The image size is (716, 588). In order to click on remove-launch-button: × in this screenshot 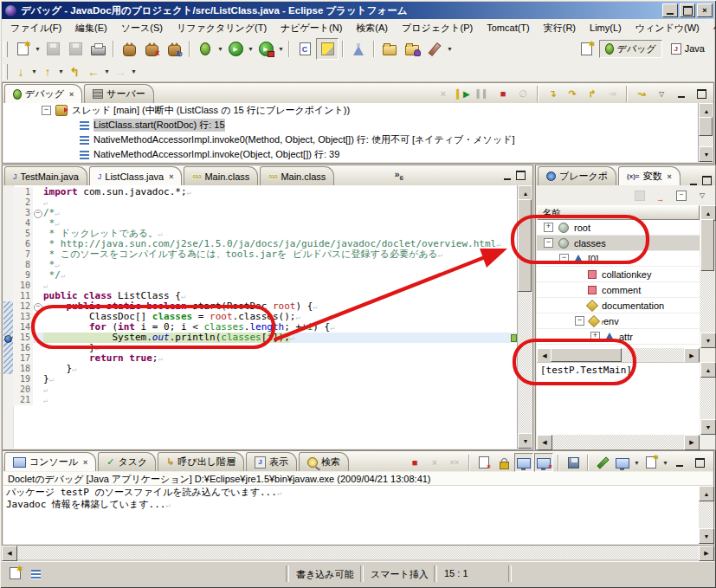, I will do `click(435, 462)`.